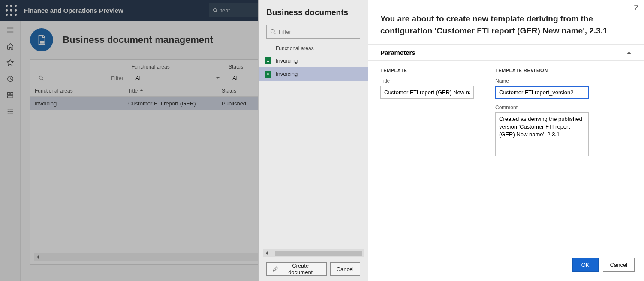  I want to click on template-group: TEMPLATE Title, so click(427, 113).